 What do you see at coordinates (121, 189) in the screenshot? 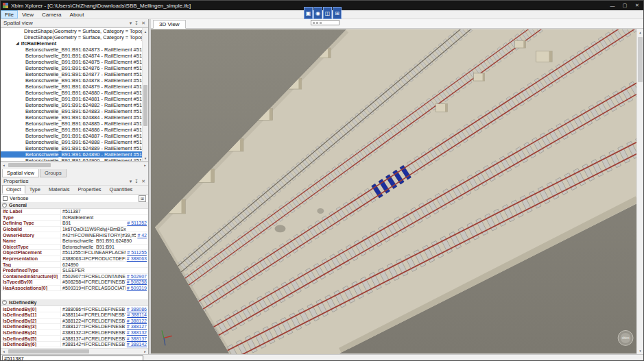
I see `prop-tab-quantities: Quantities` at bounding box center [121, 189].